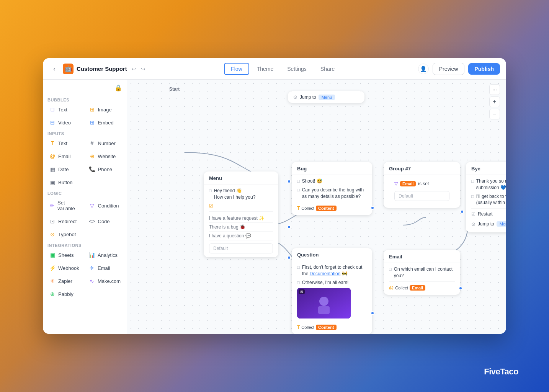 The width and height of the screenshot is (549, 392). I want to click on jump-icon: ⊙, so click(296, 97).